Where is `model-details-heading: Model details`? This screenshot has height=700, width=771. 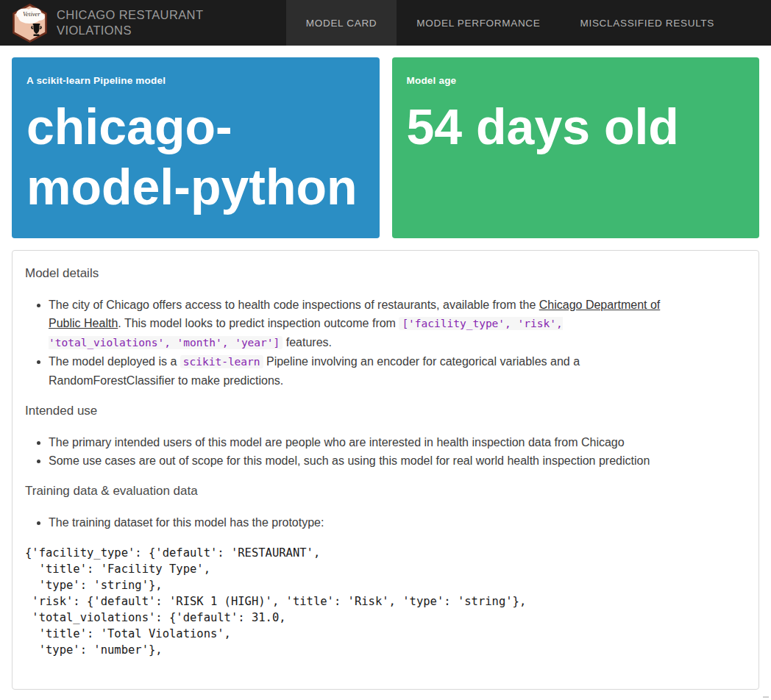
model-details-heading: Model details is located at coordinates (386, 274).